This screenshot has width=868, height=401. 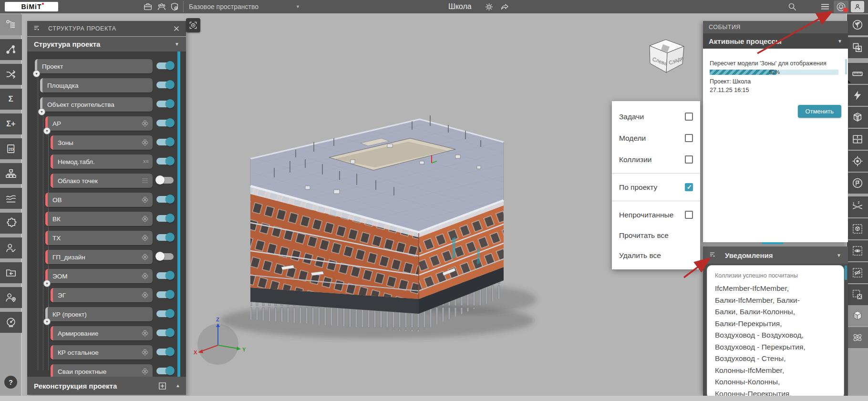 I want to click on shield-account-icon, so click(x=175, y=7).